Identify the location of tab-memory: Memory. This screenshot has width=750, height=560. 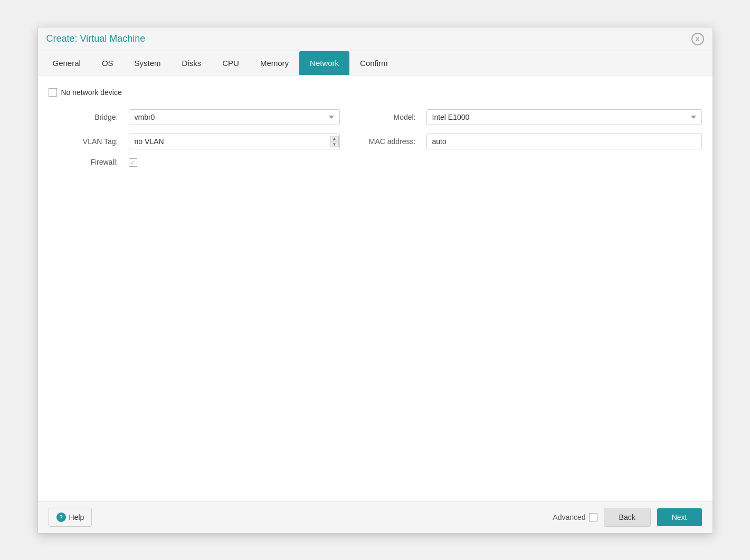
(274, 63).